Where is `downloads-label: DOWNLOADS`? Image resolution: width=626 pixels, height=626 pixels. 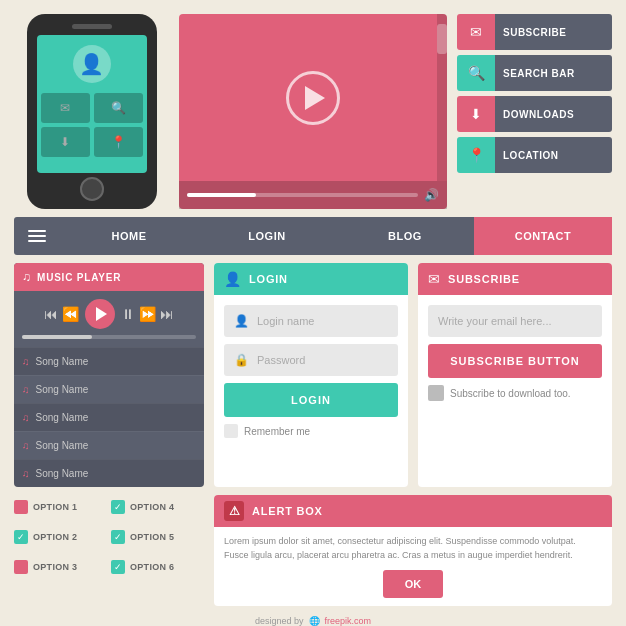 downloads-label: DOWNLOADS is located at coordinates (554, 114).